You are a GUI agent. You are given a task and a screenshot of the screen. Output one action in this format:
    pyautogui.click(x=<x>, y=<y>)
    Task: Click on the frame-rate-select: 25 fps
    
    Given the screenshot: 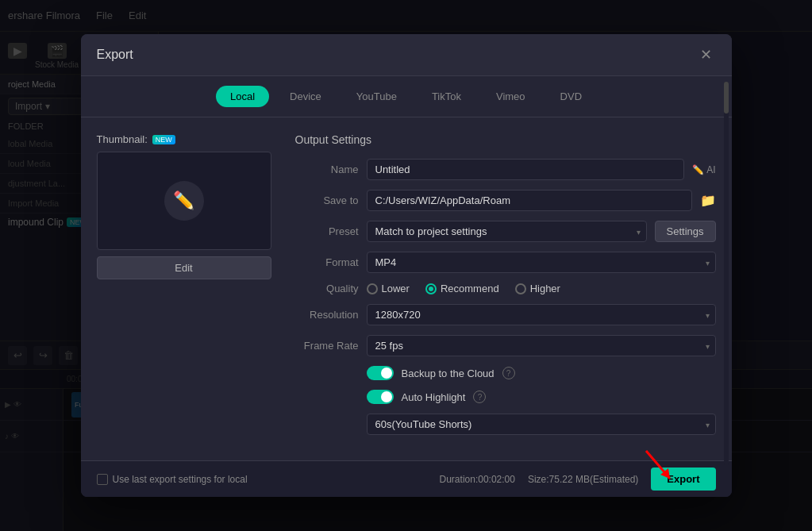 What is the action you would take?
    pyautogui.click(x=541, y=346)
    